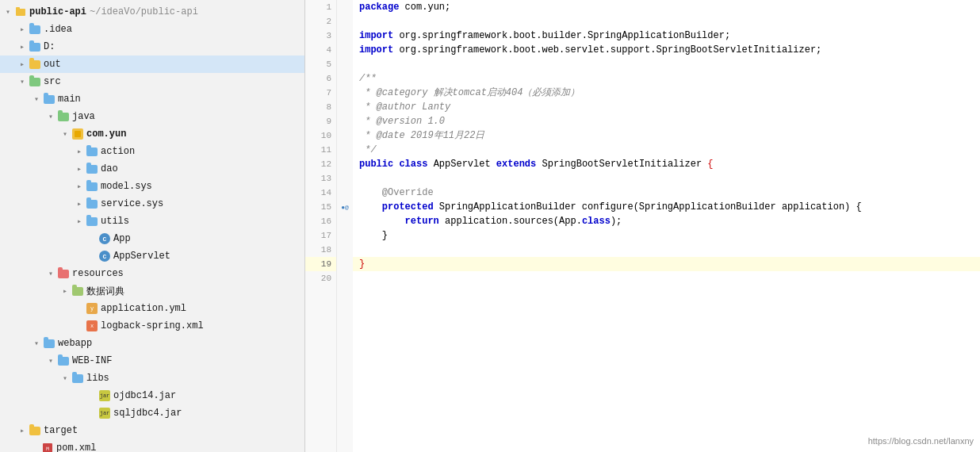 The width and height of the screenshot is (980, 452). Describe the element at coordinates (98, 378) in the screenshot. I see `libs-label: libs` at that location.